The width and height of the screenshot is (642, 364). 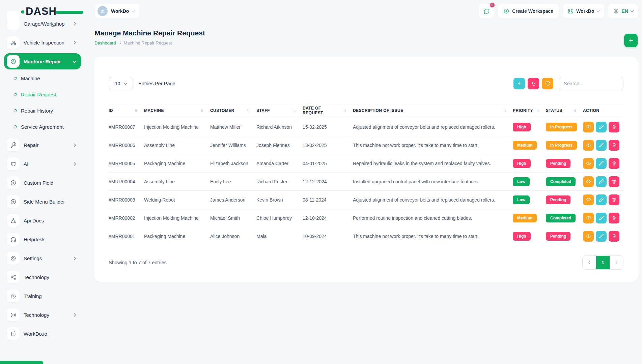 What do you see at coordinates (623, 11) in the screenshot?
I see `language-dropdown: EN` at bounding box center [623, 11].